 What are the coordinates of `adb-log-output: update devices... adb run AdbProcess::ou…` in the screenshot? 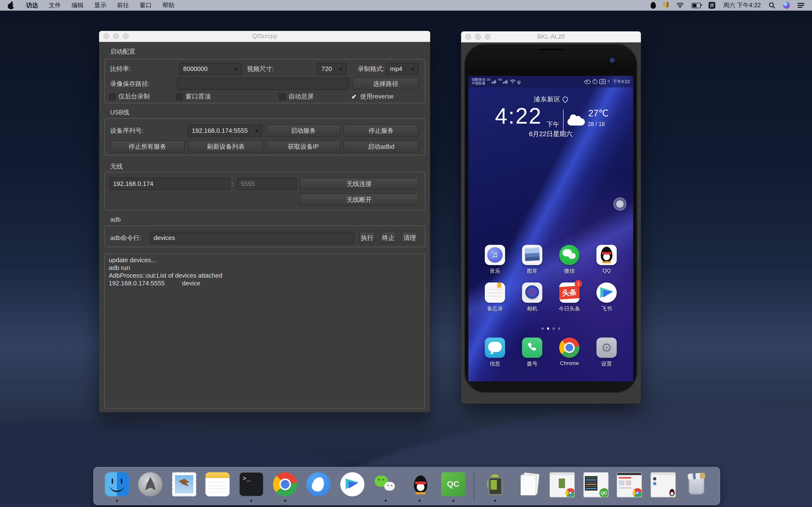 It's located at (264, 331).